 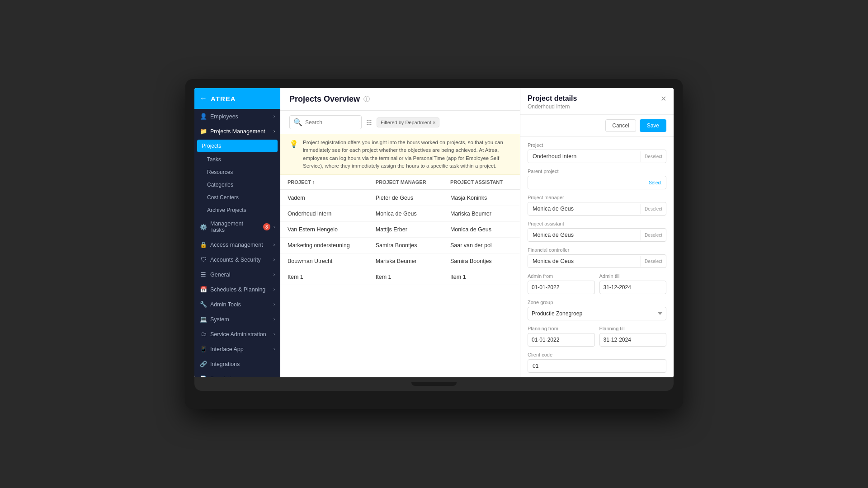 I want to click on admin-from-label: Admin from, so click(x=561, y=276).